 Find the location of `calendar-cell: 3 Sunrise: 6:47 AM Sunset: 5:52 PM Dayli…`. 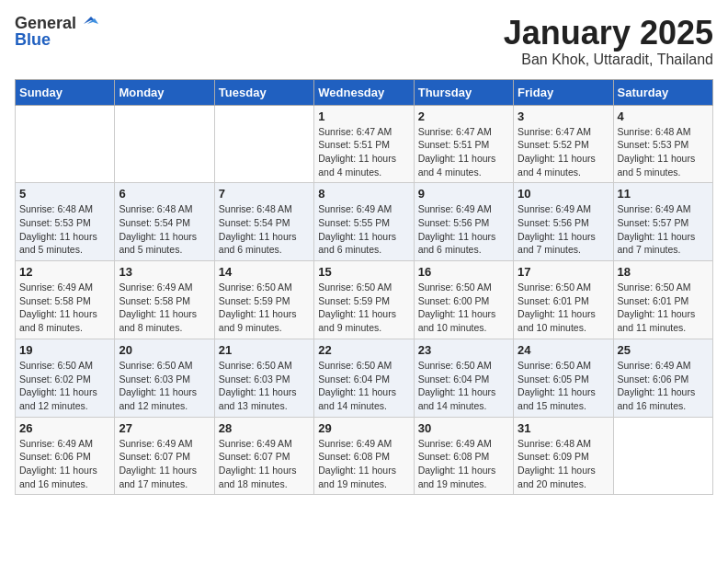

calendar-cell: 3 Sunrise: 6:47 AM Sunset: 5:52 PM Dayli… is located at coordinates (563, 144).